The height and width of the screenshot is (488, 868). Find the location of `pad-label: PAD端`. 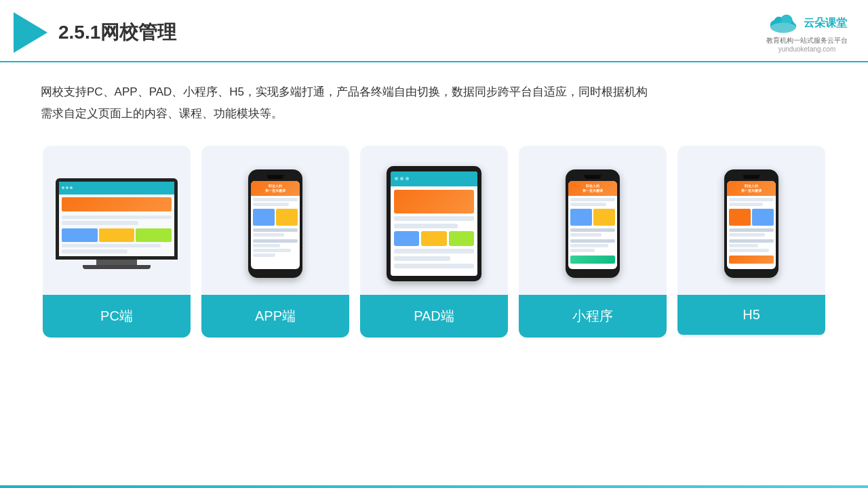

pad-label: PAD端 is located at coordinates (434, 316).